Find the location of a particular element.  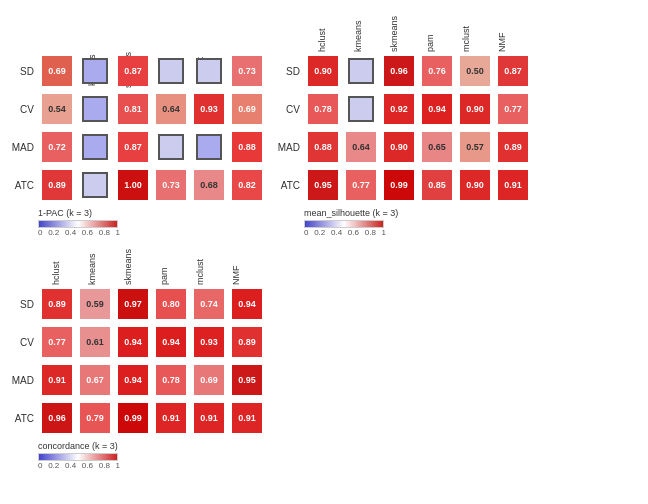

grid-row: CV 0.54 0.81 0.64 0.93 0.69 is located at coordinates (137, 109).